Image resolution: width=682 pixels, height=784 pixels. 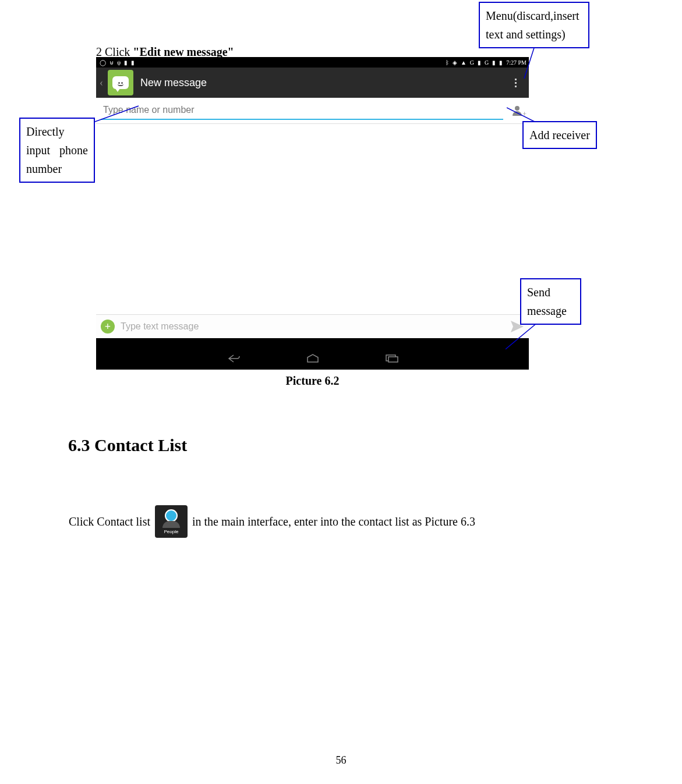 What do you see at coordinates (312, 62) in the screenshot?
I see `status-bar: ◯ ⊎ ψ ▮ ▮ ᛒ ◈ ▲ G ▮ G ▮ ▮ 7:27 PM` at bounding box center [312, 62].